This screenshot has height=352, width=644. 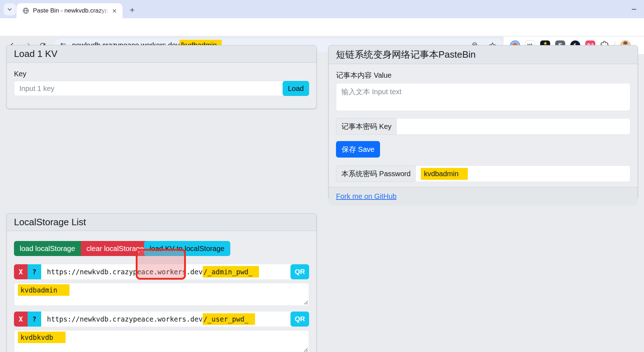 I want to click on tab-close-button, so click(x=114, y=11).